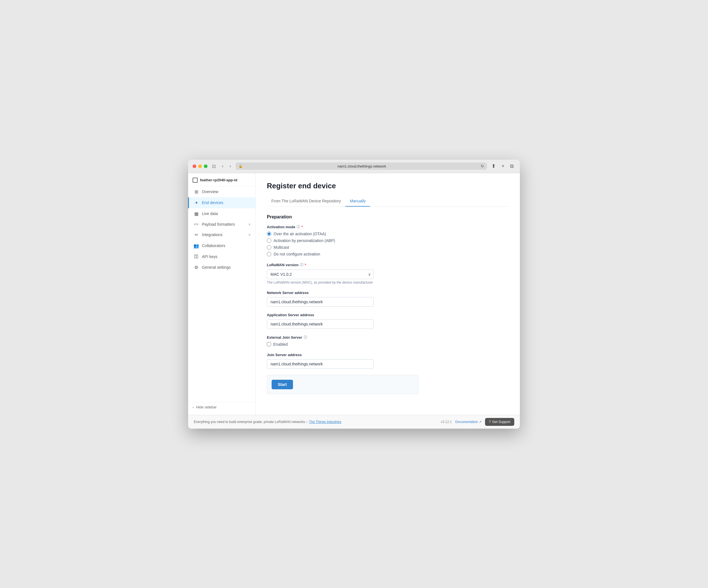 The height and width of the screenshot is (588, 708). Describe the element at coordinates (227, 268) in the screenshot. I see `sidebar-item-label: General settings` at that location.